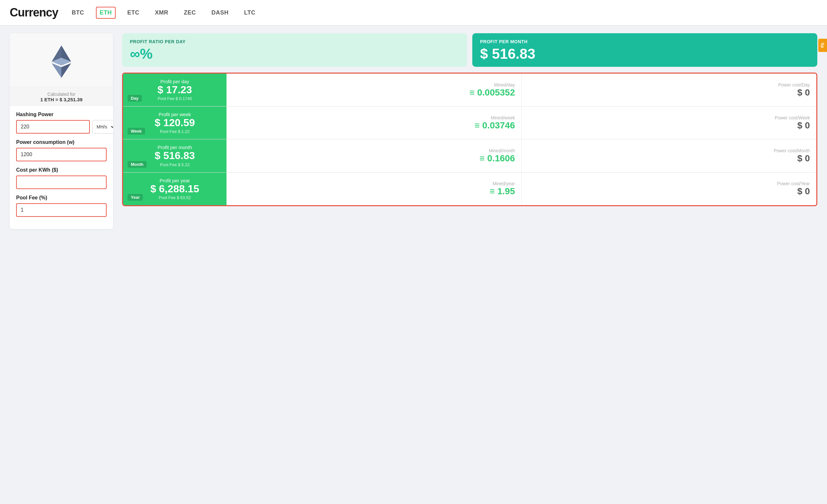  Describe the element at coordinates (61, 127) in the screenshot. I see `hashing-power-input-row: MH/s GH/s TH/s` at that location.